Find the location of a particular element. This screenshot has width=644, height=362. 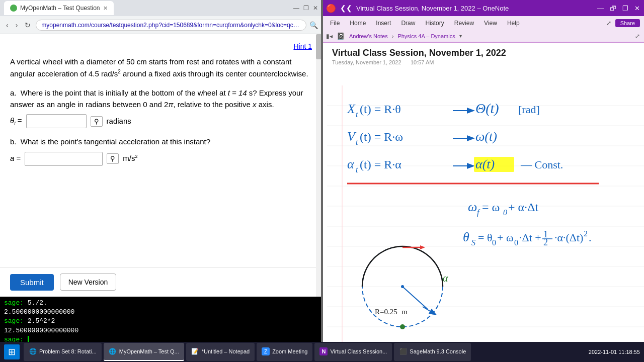

breadcrumb-notebook: Andrew's Notes is located at coordinates (368, 36).